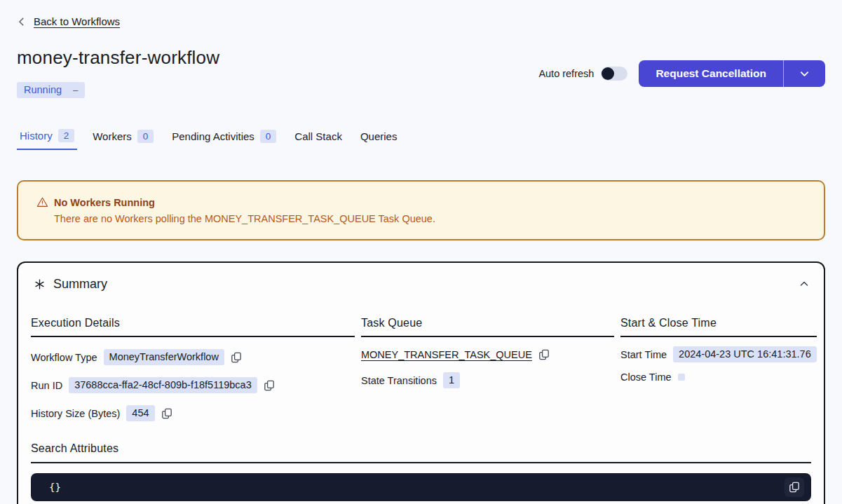 The image size is (842, 504). What do you see at coordinates (421, 14) in the screenshot?
I see `back-navigation: Back to Workflows` at bounding box center [421, 14].